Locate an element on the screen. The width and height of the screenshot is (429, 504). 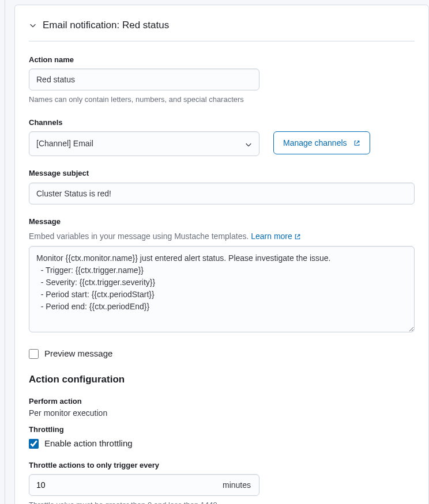
action-name-label: Action name is located at coordinates (221, 60).